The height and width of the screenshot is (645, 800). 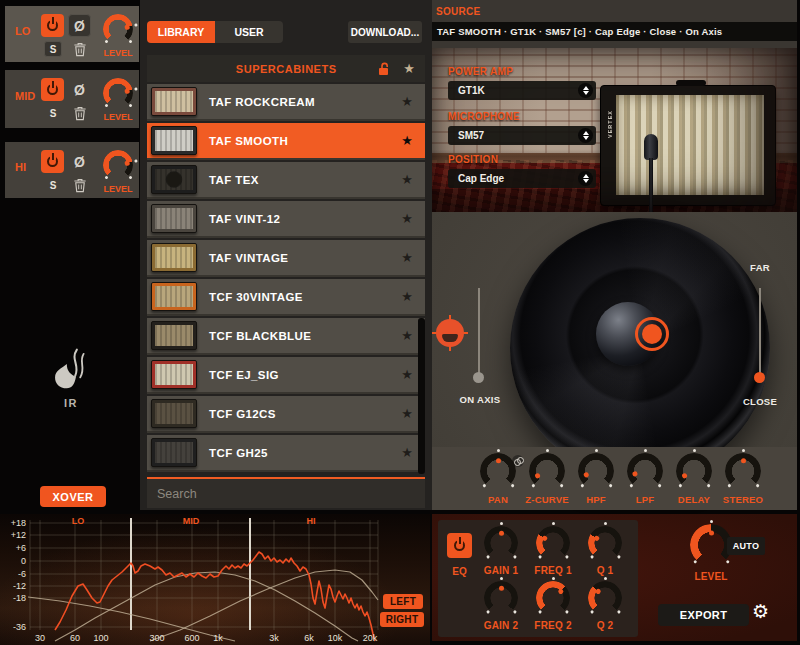 I want to click on cabinet-list-item: TAF ROCKCREAM★, so click(x=286, y=102).